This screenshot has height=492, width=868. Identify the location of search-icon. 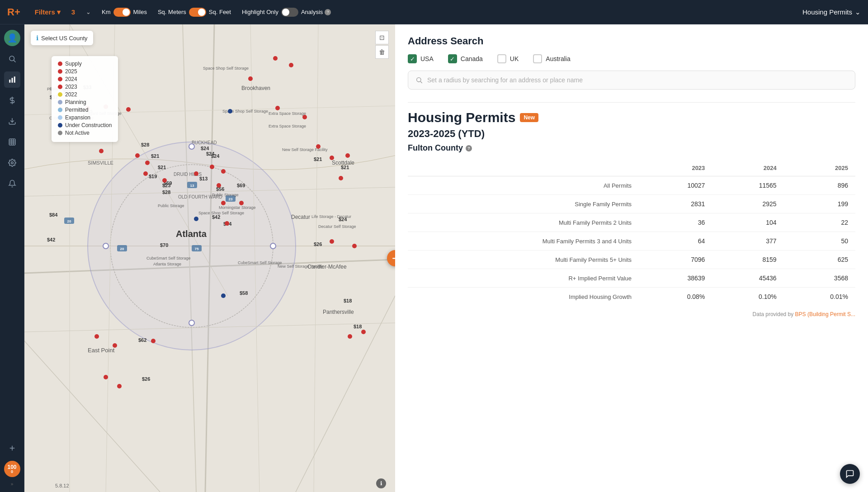
(419, 80).